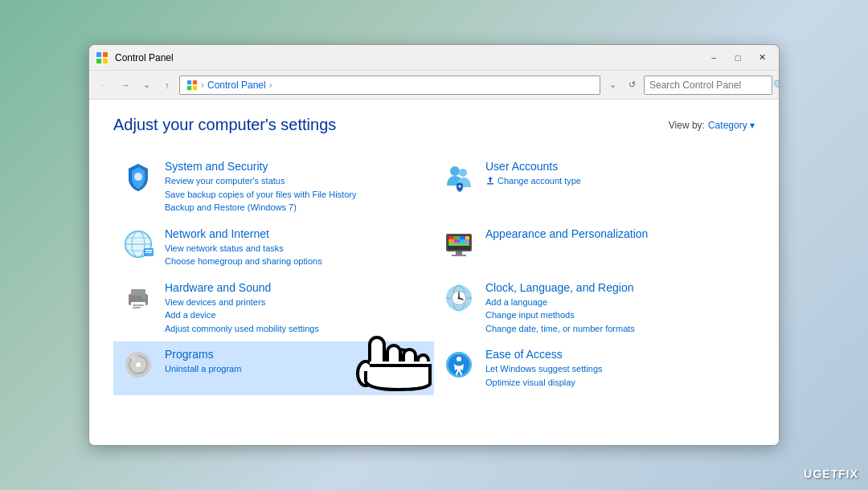  Describe the element at coordinates (595, 247) in the screenshot. I see `category-appearance: Appearance and Personalization` at that location.